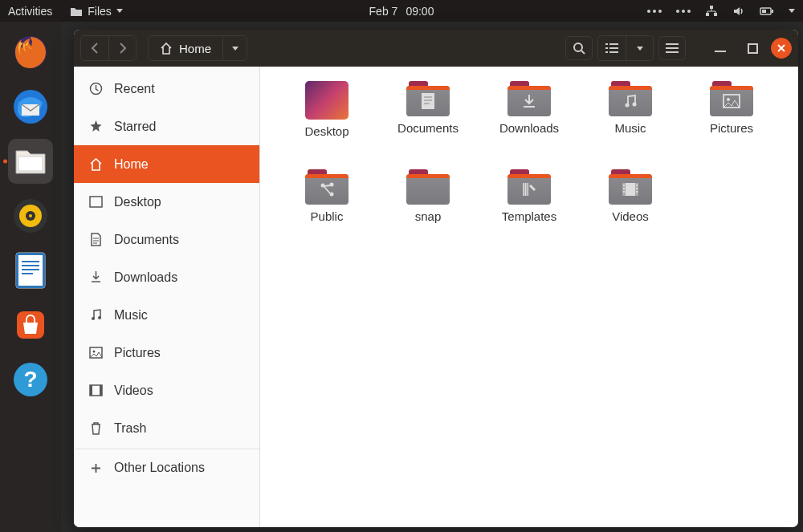  What do you see at coordinates (133, 391) in the screenshot?
I see `sidebar-label: Videos` at bounding box center [133, 391].